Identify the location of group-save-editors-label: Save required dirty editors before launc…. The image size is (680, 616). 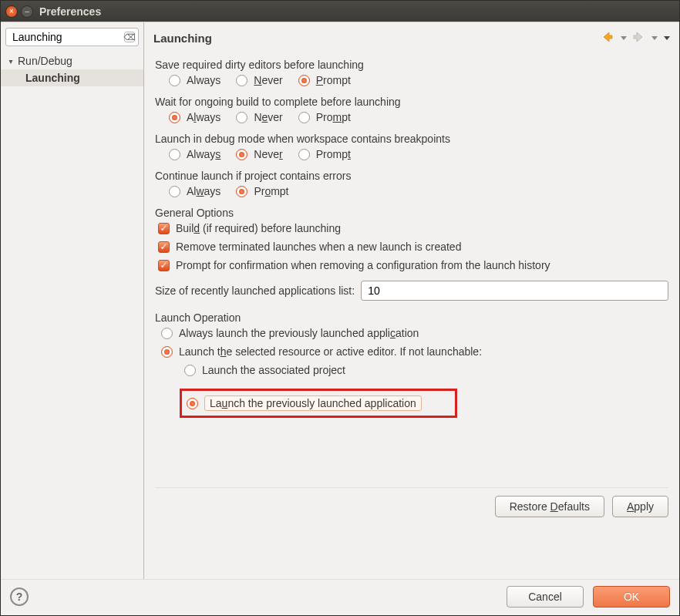
(412, 65).